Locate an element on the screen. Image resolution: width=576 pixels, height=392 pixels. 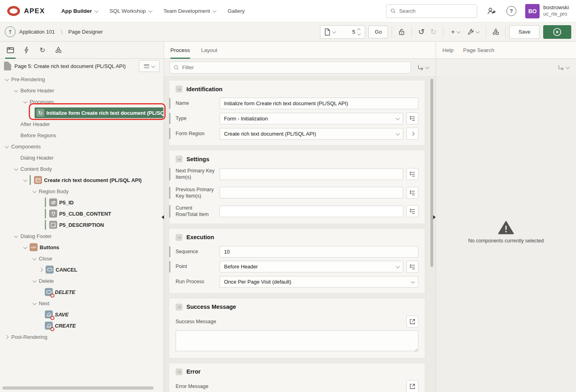
tab-rendering is located at coordinates (10, 50).